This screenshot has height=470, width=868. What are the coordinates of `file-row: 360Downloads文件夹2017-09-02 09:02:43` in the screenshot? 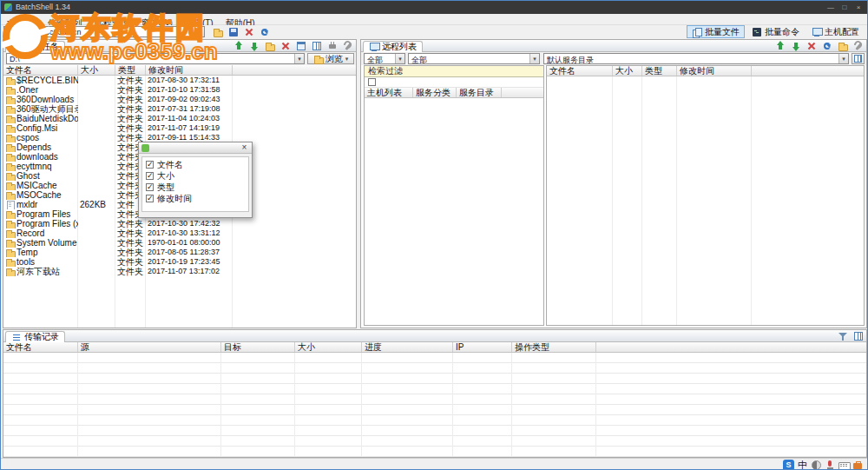 It's located at (180, 99).